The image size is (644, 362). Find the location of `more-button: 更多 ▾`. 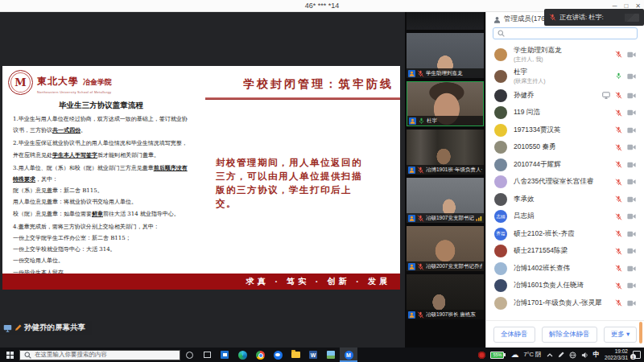

more-button: 更多 ▾ is located at coordinates (621, 335).